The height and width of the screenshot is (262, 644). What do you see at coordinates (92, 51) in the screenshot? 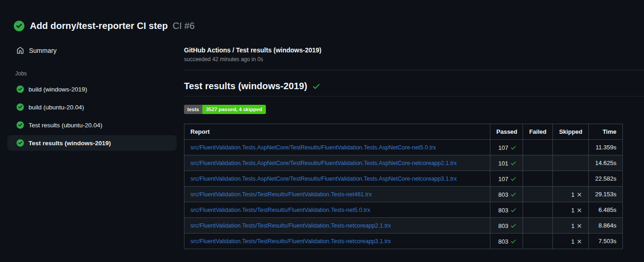
I see `sidebar-item-summary: Summary` at bounding box center [92, 51].